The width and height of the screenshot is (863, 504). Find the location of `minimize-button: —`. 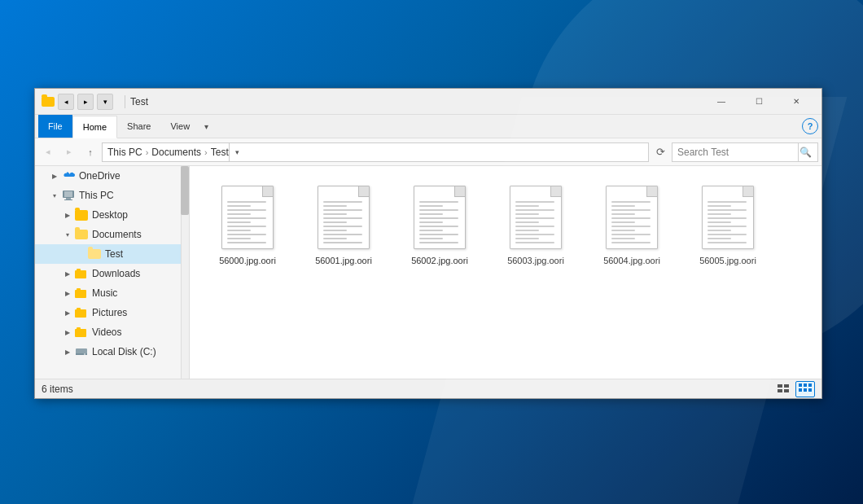

minimize-button: — is located at coordinates (721, 102).